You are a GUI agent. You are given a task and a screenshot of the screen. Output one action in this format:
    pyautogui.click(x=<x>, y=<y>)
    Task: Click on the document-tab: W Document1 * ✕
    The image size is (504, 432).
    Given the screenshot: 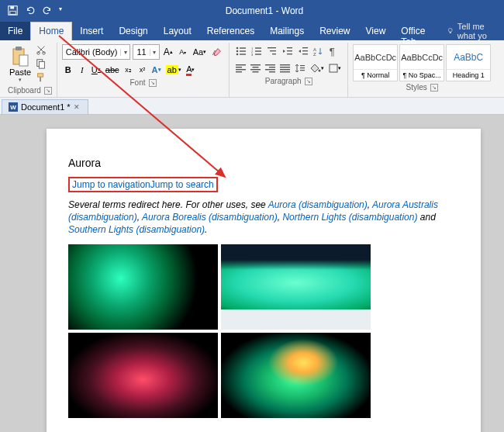 What is the action you would take?
    pyautogui.click(x=45, y=107)
    